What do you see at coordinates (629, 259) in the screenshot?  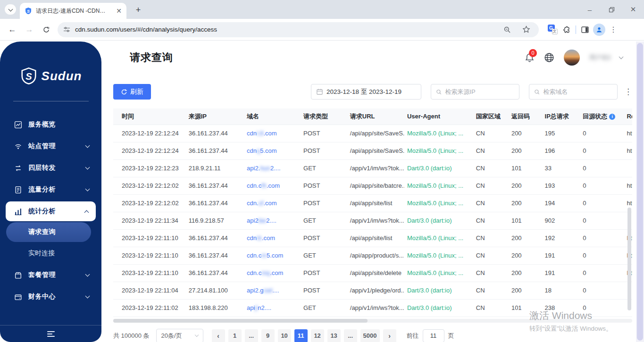 I see `table-vertical-scrollbar` at bounding box center [629, 259].